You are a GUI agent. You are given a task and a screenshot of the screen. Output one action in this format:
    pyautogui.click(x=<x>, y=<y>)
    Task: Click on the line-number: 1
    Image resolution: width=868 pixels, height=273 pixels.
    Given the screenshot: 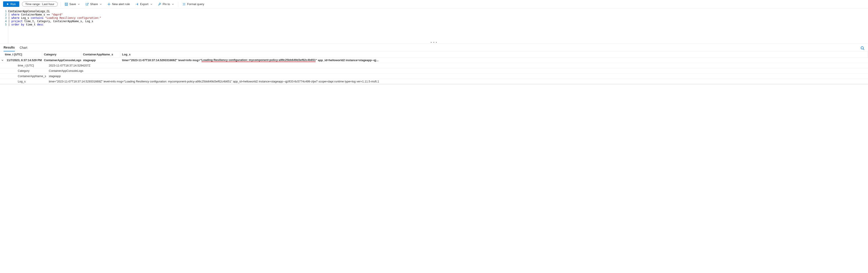 What is the action you would take?
    pyautogui.click(x=3, y=11)
    